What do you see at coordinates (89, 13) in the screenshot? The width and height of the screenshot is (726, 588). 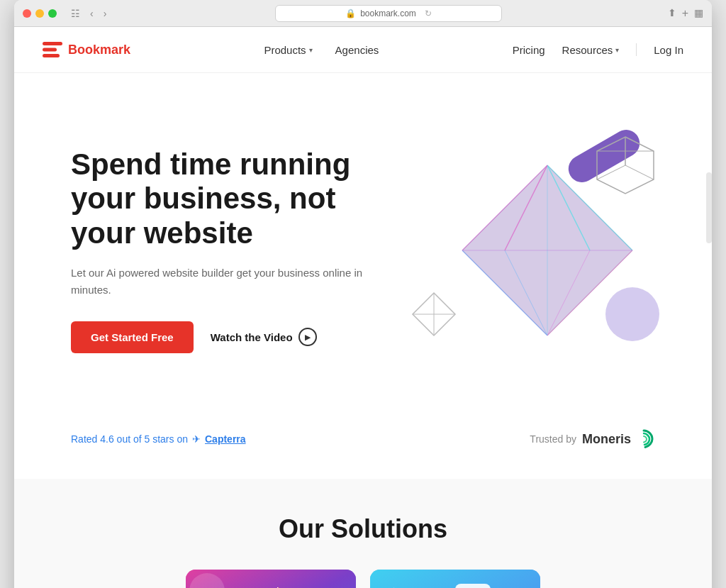 I see `browser-nav-controls: ☷ ‹ ›` at bounding box center [89, 13].